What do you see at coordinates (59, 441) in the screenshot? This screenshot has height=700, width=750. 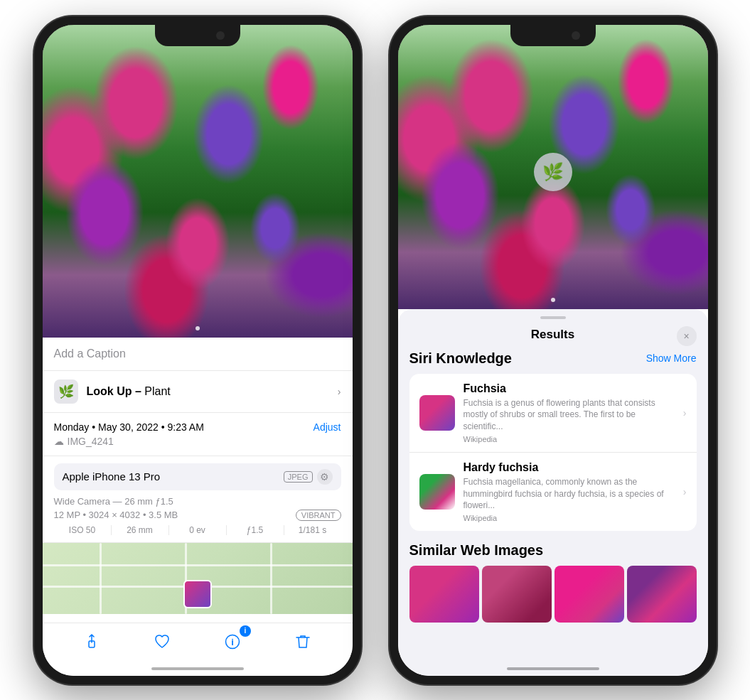 I see `cloud-icon: ☁` at bounding box center [59, 441].